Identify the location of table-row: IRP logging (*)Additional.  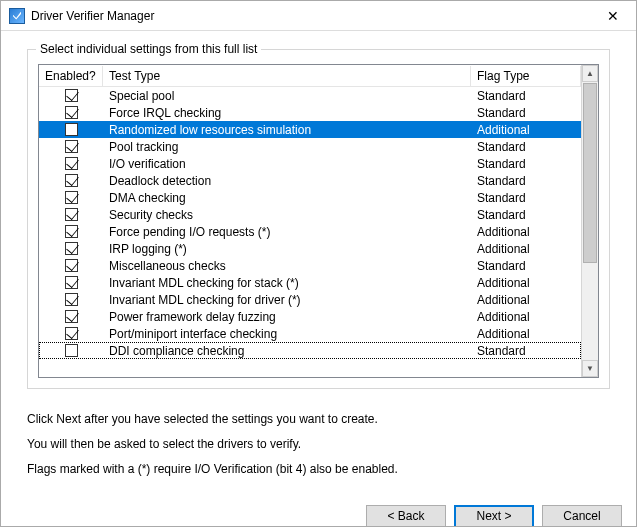
(310, 248).